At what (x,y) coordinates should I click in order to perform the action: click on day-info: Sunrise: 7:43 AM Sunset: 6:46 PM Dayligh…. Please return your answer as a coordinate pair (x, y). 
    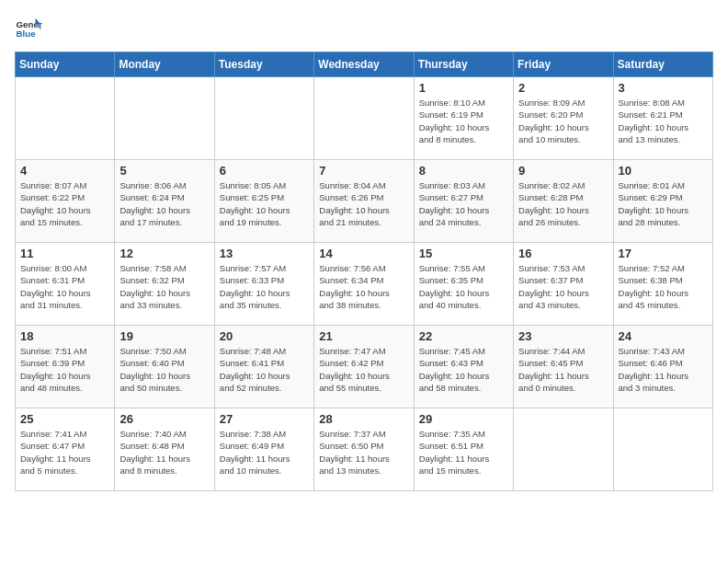
    Looking at the image, I should click on (664, 370).